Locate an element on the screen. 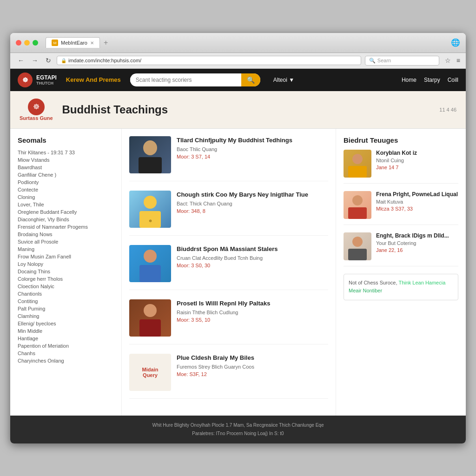 The height and width of the screenshot is (476, 476). list-item: Hantlage is located at coordinates (66, 338).